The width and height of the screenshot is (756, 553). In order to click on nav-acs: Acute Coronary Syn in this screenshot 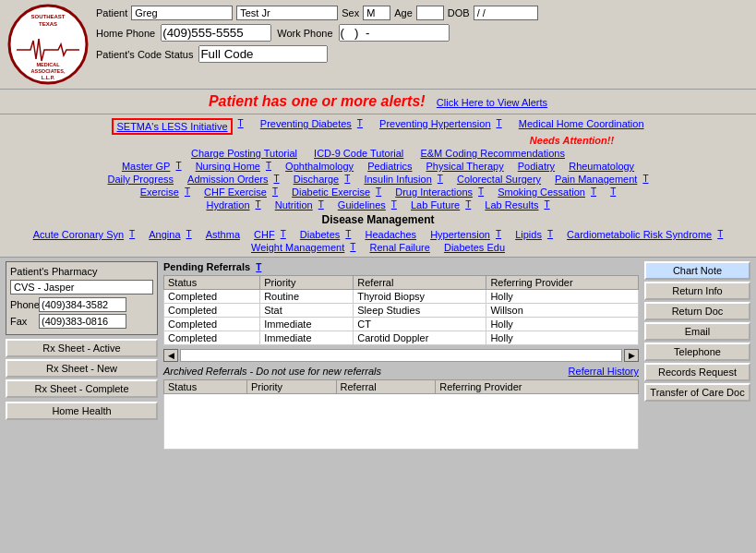, I will do `click(78, 234)`.